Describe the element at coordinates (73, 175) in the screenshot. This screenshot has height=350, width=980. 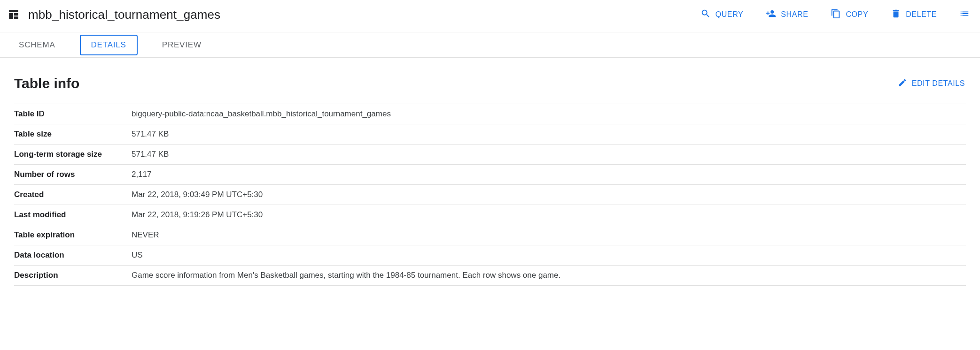
I see `info-key: Number of rows` at that location.